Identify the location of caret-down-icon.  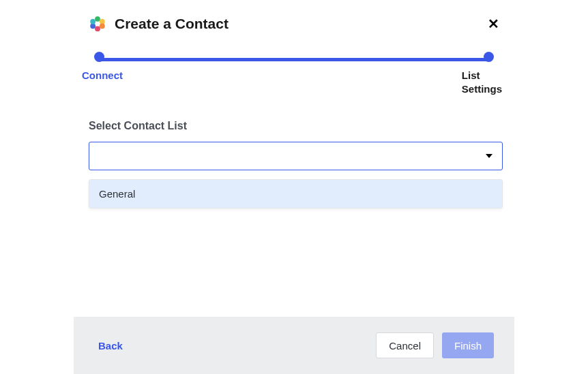
(489, 156).